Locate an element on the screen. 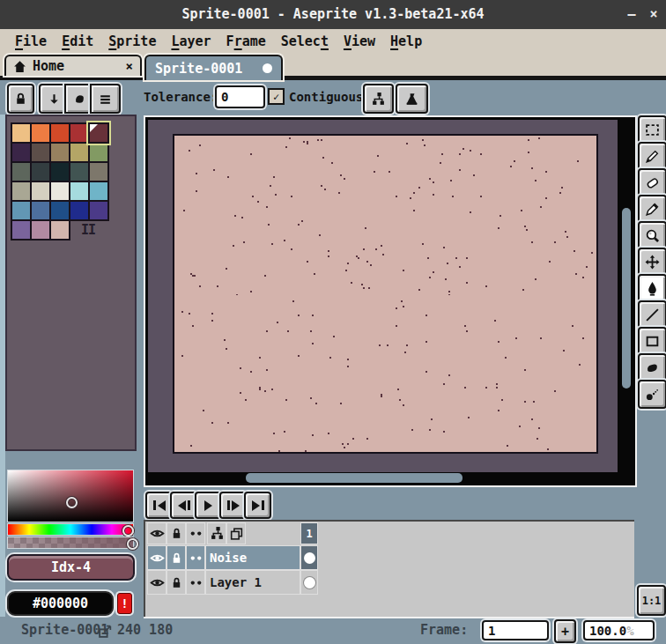 Image resolution: width=666 pixels, height=644 pixels. tab-home: Home × is located at coordinates (73, 65).